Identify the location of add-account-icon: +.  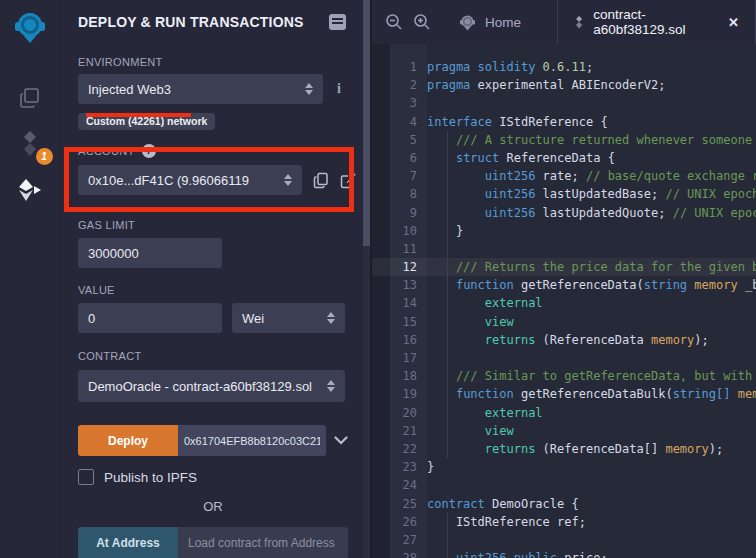
(149, 151).